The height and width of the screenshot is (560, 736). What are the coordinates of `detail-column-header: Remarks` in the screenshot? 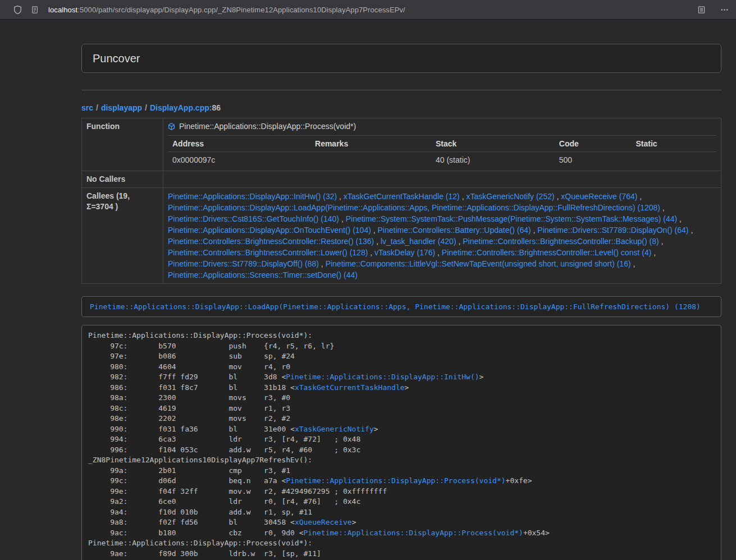 It's located at (371, 144).